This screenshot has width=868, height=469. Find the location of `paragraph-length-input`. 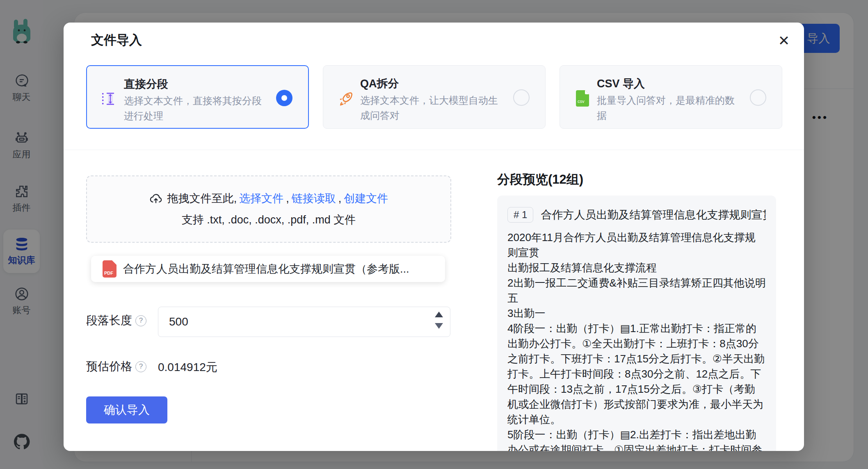

paragraph-length-input is located at coordinates (304, 322).